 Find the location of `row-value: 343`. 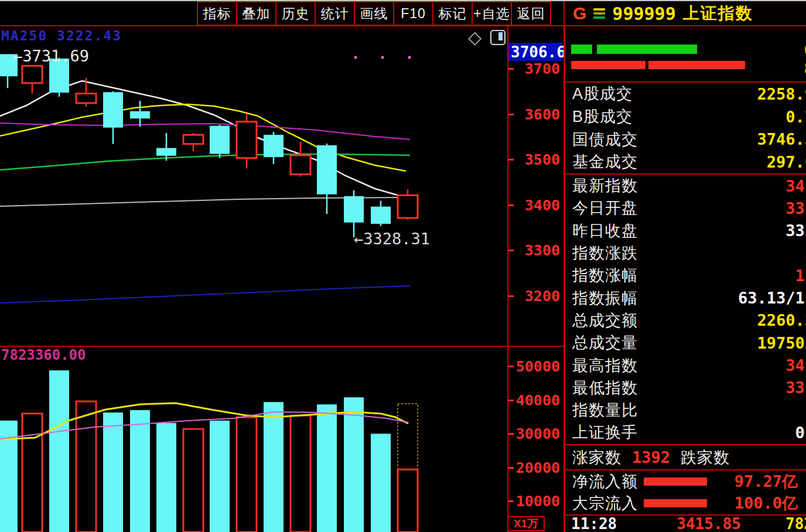

row-value: 343 is located at coordinates (795, 366).